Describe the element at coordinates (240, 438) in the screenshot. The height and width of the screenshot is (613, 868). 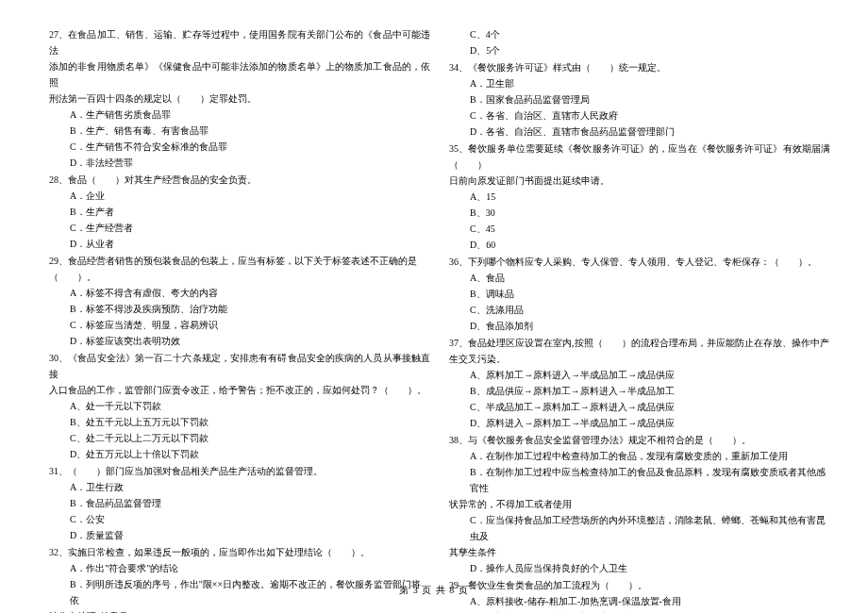
I see `q30-opt-c: C、处二千元以上二万元以下罚款` at that location.